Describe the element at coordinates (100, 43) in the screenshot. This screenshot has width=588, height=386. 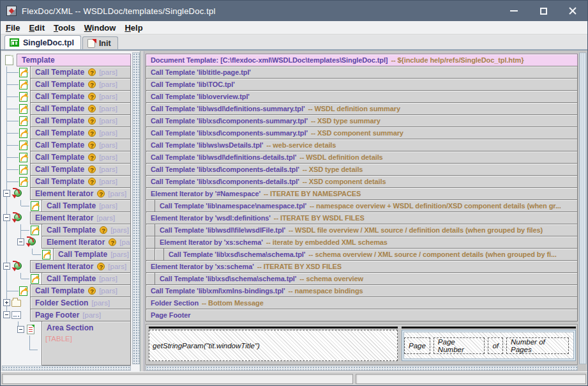
I see `tab-init: Init` at that location.